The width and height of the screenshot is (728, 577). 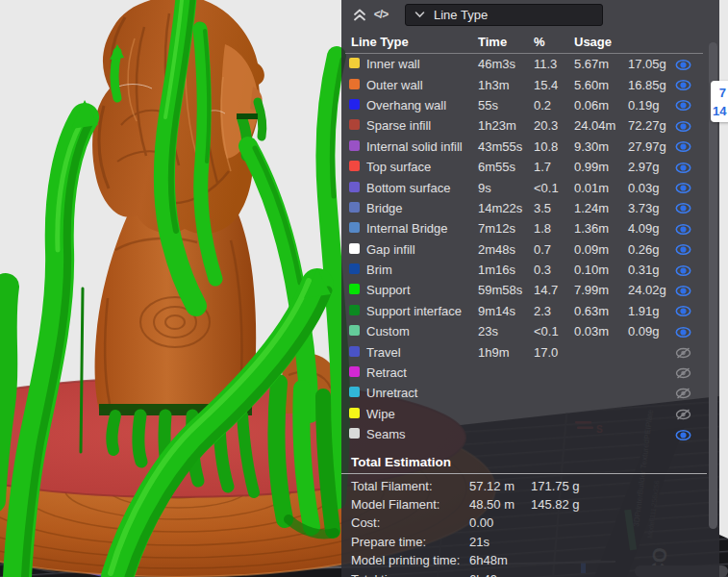 I want to click on total-estimation-row: Prepare time:21s, so click(x=524, y=542).